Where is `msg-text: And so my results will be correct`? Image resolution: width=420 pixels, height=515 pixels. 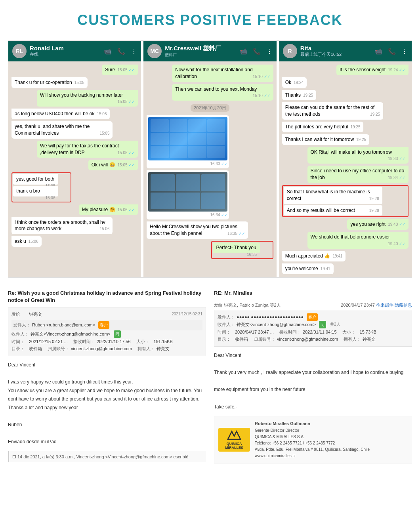 msg-text: And so my results will be correct is located at coordinates (321, 210).